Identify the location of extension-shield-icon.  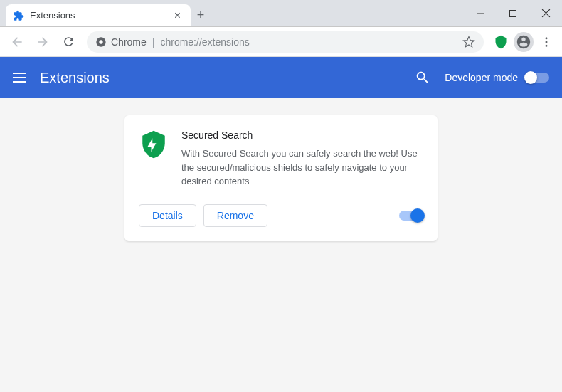
(501, 42).